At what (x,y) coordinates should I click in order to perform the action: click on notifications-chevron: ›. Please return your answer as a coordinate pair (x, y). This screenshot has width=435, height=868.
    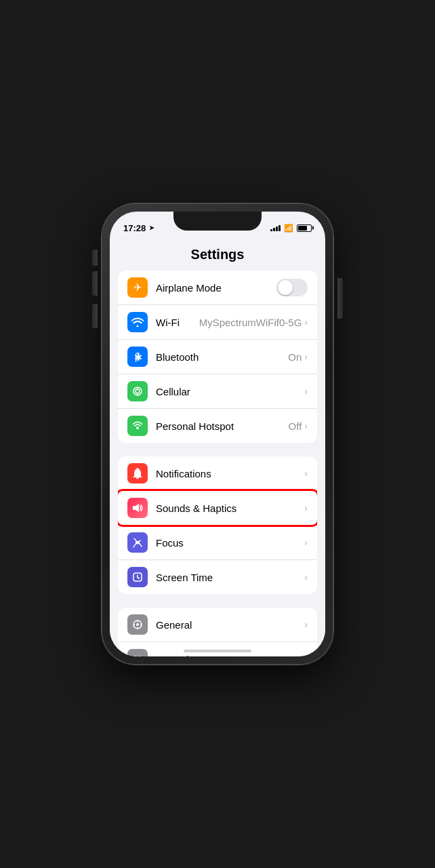
    Looking at the image, I should click on (306, 473).